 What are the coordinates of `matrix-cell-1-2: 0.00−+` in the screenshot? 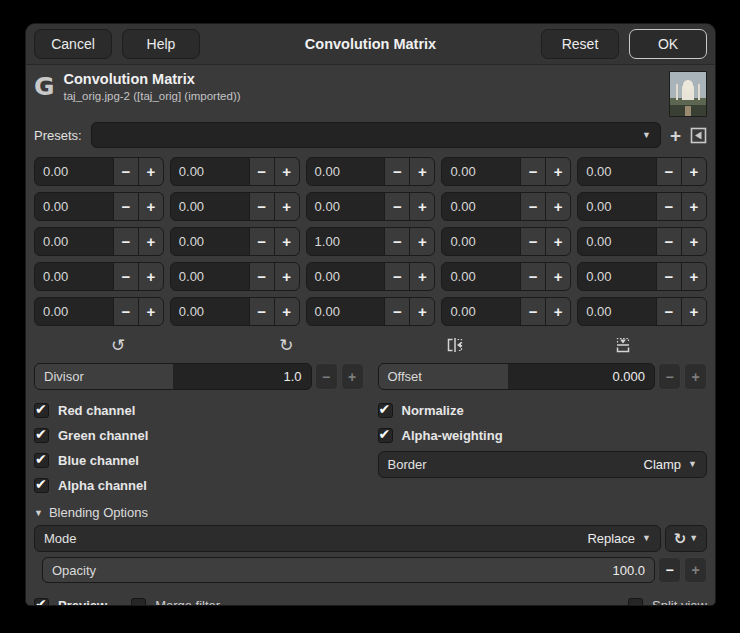 It's located at (371, 206).